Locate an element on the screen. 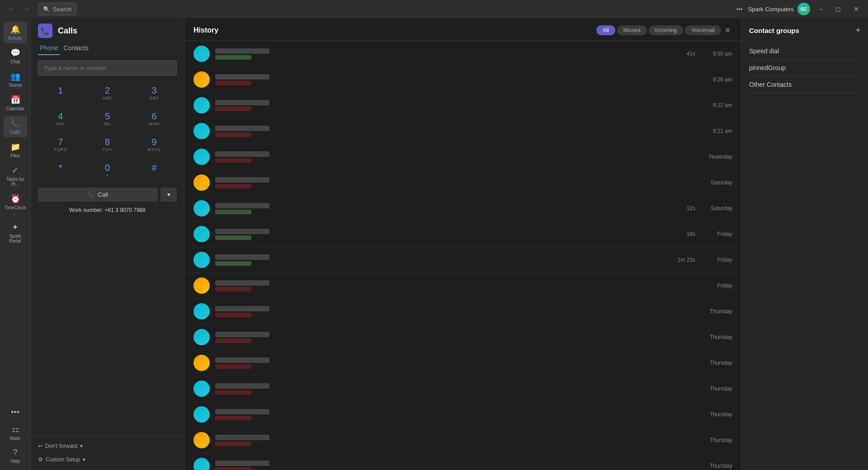 This screenshot has width=868, height=470. sidebar-item-spark: ✦ Spark Portal is located at coordinates (15, 233).